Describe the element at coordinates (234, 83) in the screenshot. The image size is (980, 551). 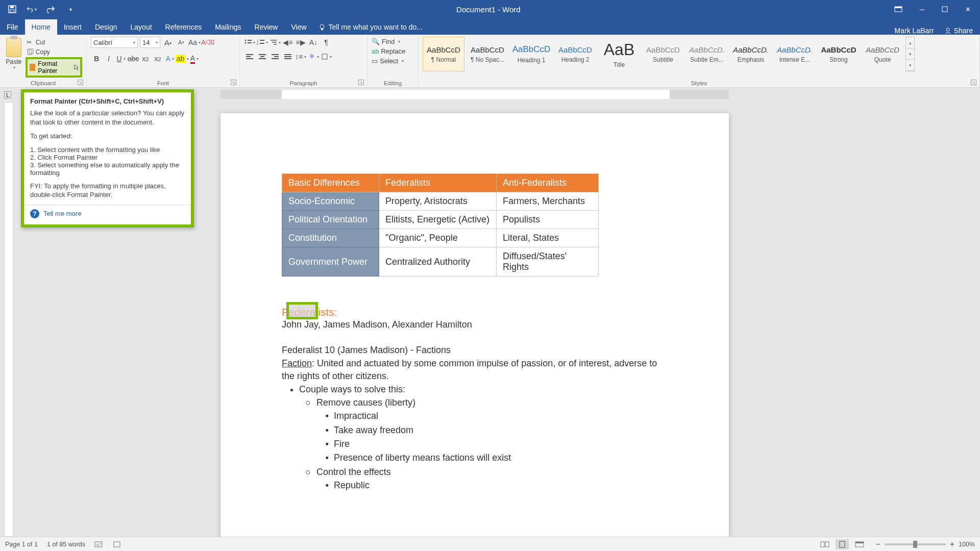
I see `font-launcher-icon: ↘` at that location.